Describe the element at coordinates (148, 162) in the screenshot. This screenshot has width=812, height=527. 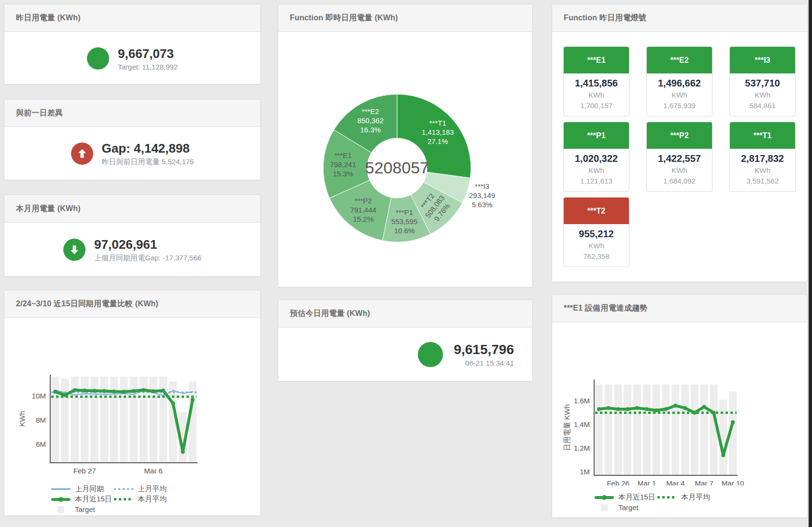
I see `gap-subtitle: 昨日與前日用電量 5,524,175` at that location.